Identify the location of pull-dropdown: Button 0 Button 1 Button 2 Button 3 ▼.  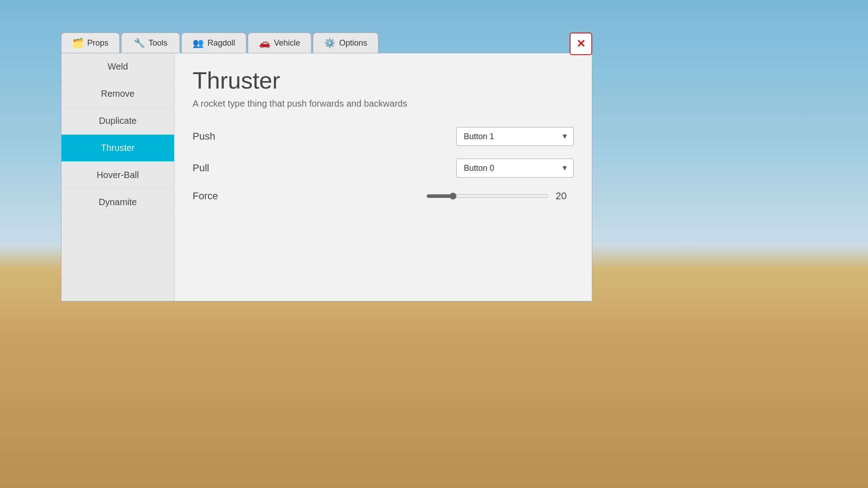
(515, 168).